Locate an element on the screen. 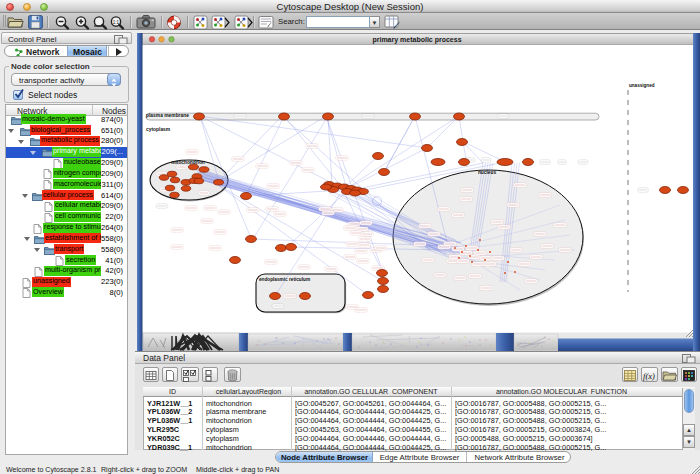 This screenshot has width=700, height=474. svg-text: unassigned is located at coordinates (642, 86).